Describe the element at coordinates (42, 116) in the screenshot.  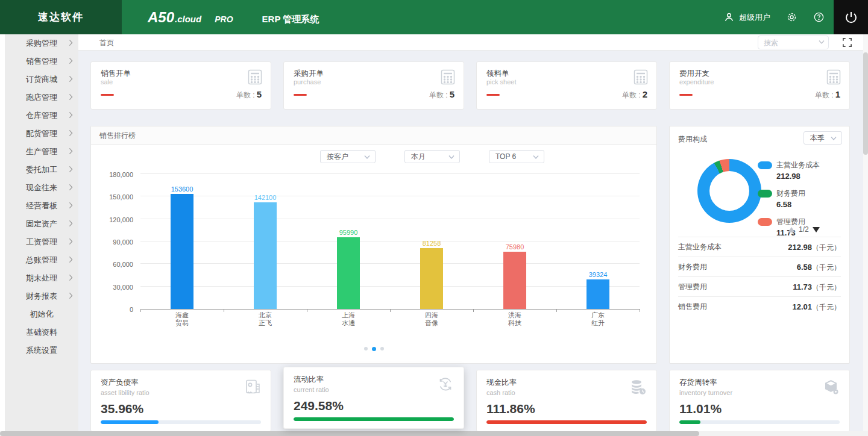
I see `sidebar-menu-item: 仓库管理` at that location.